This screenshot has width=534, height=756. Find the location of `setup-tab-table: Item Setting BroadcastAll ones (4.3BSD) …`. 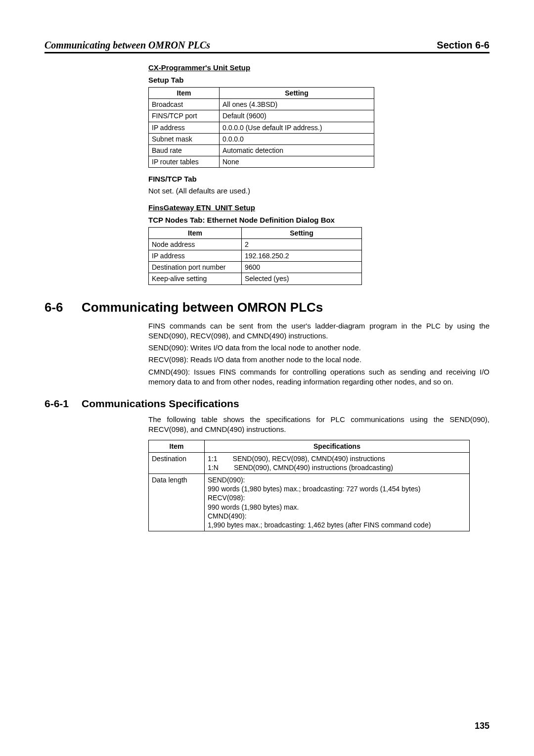

setup-tab-table: Item Setting BroadcastAll ones (4.3BSD) … is located at coordinates (261, 128).